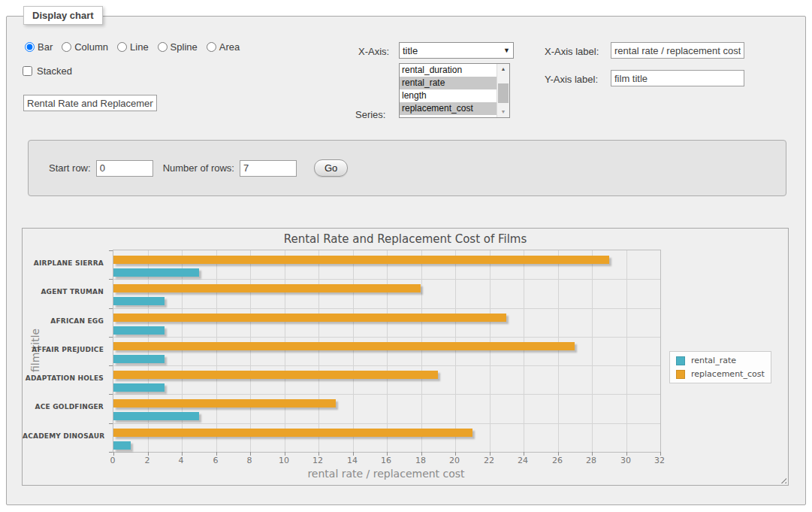 The height and width of the screenshot is (512, 812). I want to click on chart-title-input, so click(90, 103).